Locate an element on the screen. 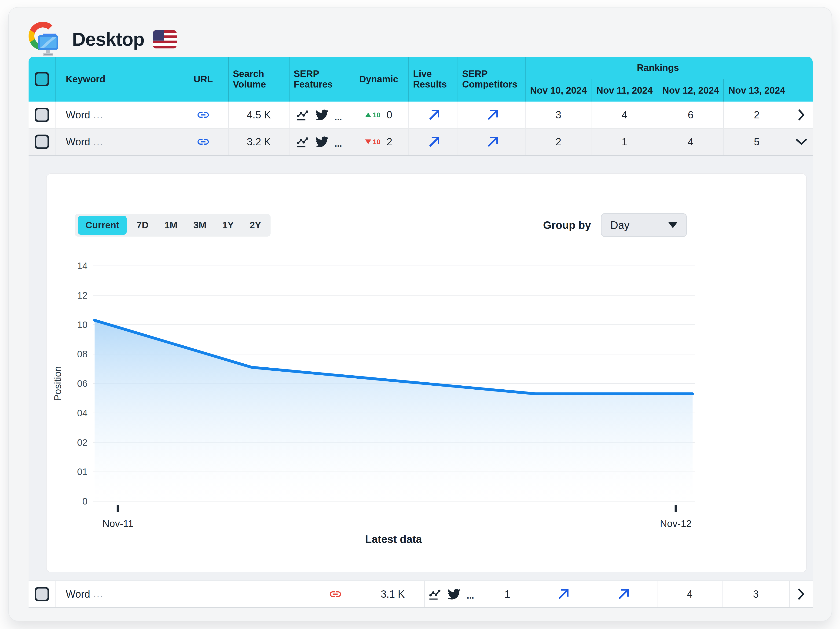 The width and height of the screenshot is (840, 629). ranking-cell-nov10: 2 is located at coordinates (559, 142).